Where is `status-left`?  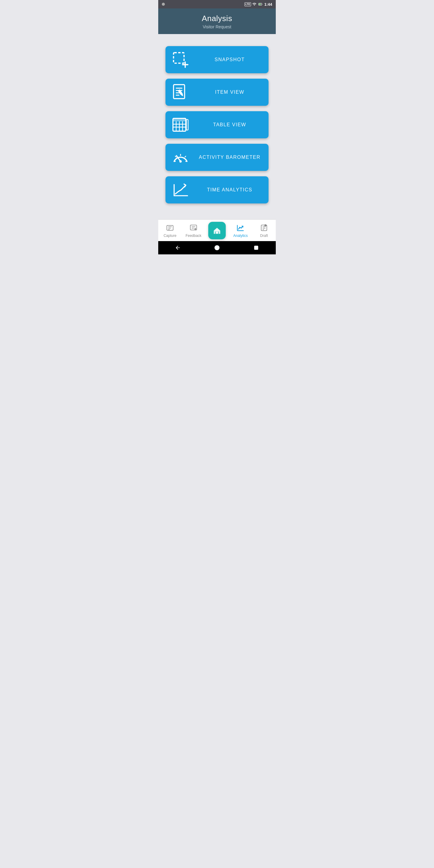
status-left is located at coordinates (163, 4).